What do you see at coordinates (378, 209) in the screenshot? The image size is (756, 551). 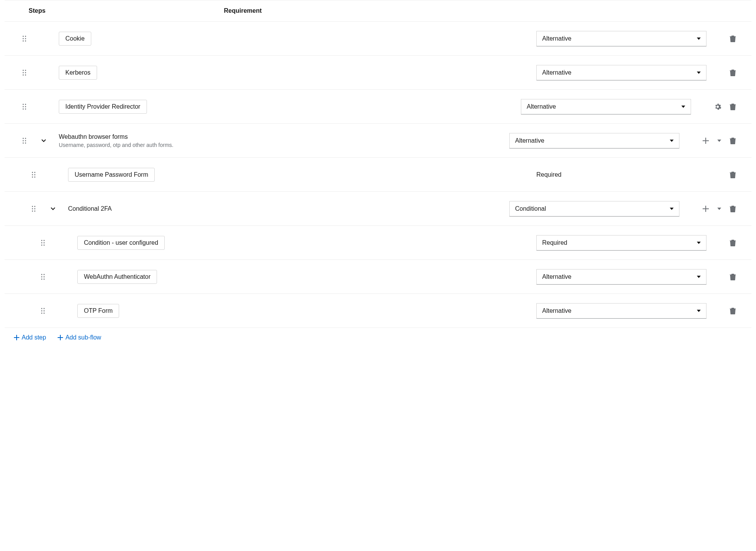 I see `table-row: Conditional 2FA Conditional` at bounding box center [378, 209].